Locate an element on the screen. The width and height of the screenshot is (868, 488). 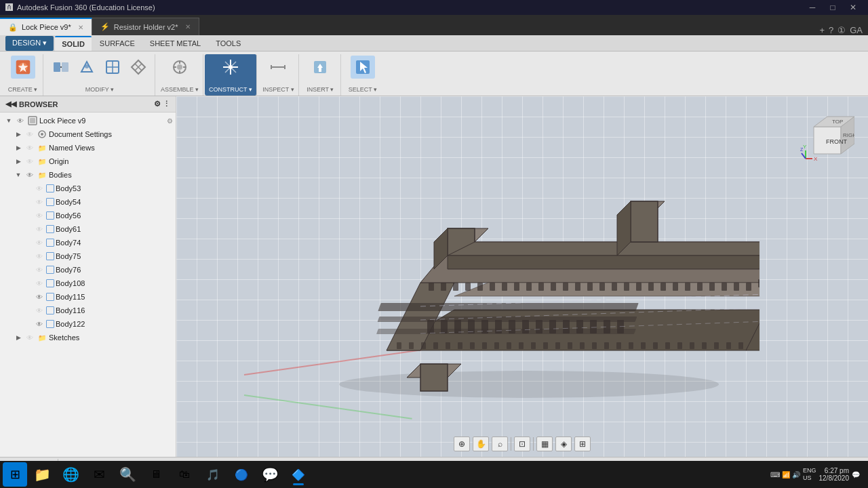
taskbar-settings: 🖥 is located at coordinates (156, 474).